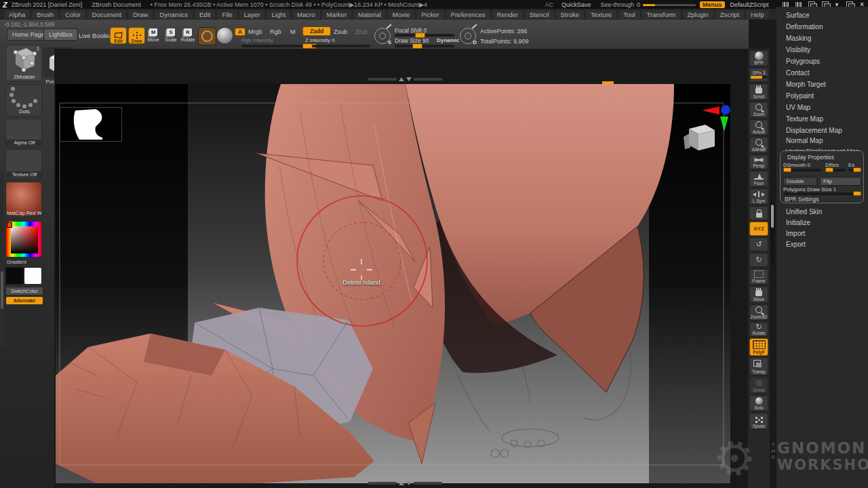  I want to click on stroke-type-icon: S, so click(382, 36).